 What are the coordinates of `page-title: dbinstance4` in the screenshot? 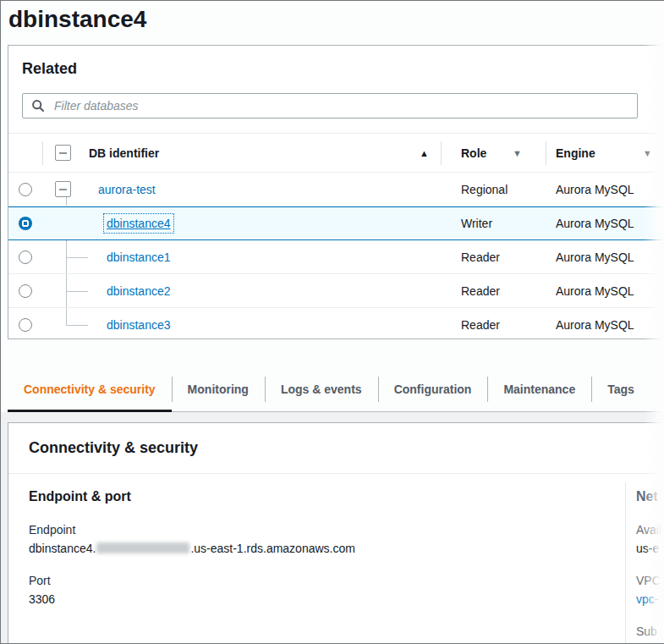 It's located at (78, 19).